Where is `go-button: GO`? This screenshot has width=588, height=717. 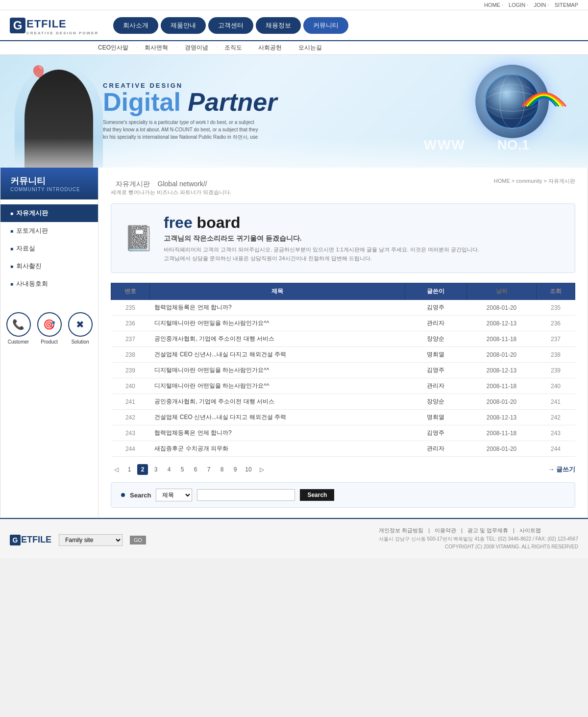
go-button: GO is located at coordinates (138, 540).